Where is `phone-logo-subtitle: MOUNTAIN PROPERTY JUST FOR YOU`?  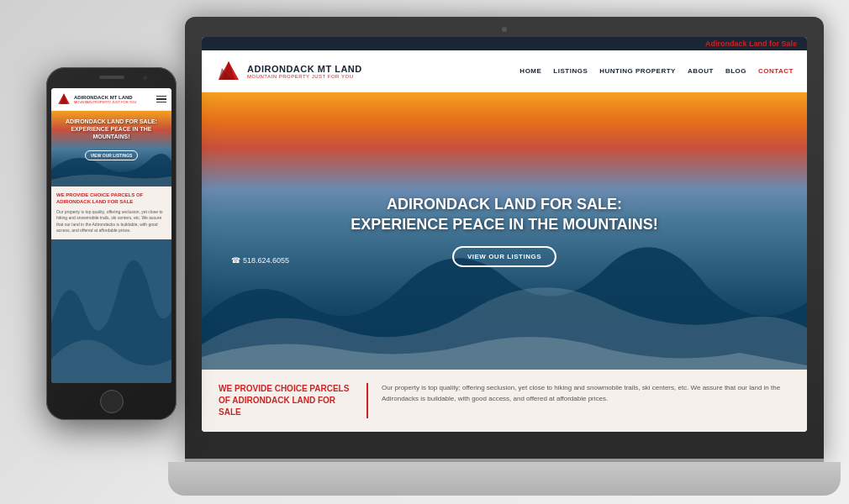
phone-logo-subtitle: MOUNTAIN PROPERTY JUST FOR YOU is located at coordinates (105, 102).